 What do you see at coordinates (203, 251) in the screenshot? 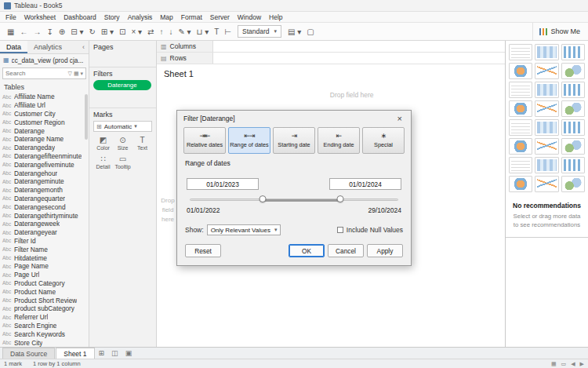
I see `reset-button: Reset` at bounding box center [203, 251].